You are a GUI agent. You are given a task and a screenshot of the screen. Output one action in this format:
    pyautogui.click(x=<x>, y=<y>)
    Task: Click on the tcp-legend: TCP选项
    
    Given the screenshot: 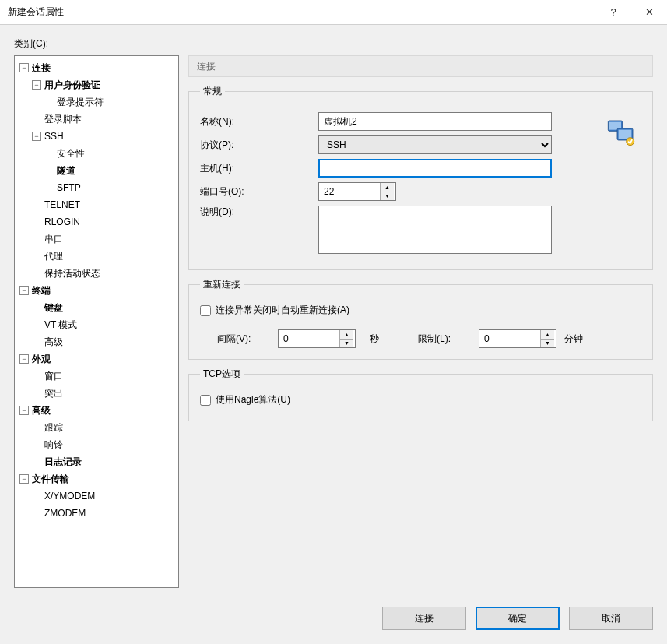 What is the action you would take?
    pyautogui.click(x=222, y=374)
    